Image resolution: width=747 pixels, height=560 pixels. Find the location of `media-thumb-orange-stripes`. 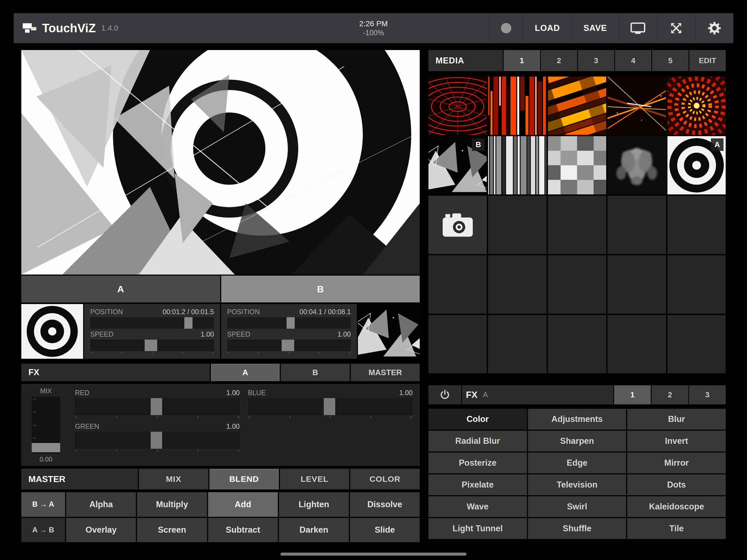

media-thumb-orange-stripes is located at coordinates (577, 106).